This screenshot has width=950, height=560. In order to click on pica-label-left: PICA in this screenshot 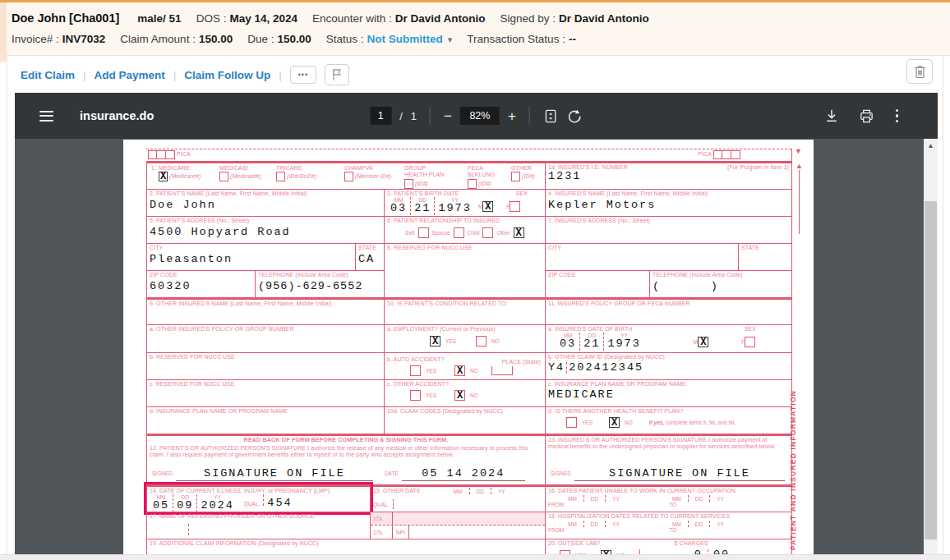, I will do `click(184, 154)`.